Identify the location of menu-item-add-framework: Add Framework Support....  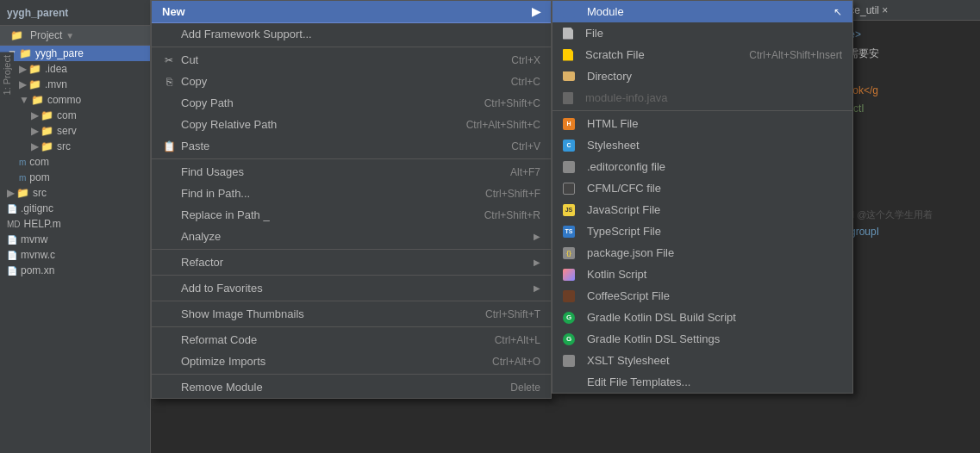
(352, 34).